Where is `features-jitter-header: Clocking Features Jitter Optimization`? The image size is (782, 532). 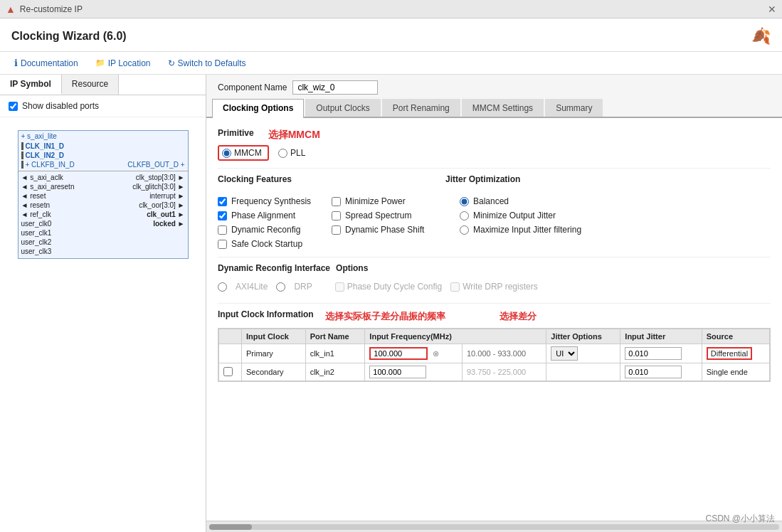 features-jitter-header: Clocking Features Jitter Optimization is located at coordinates (494, 181).